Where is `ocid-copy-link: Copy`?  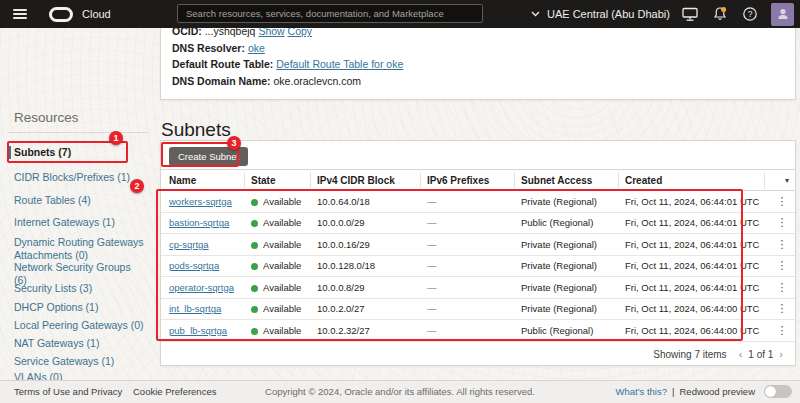 ocid-copy-link: Copy is located at coordinates (300, 32).